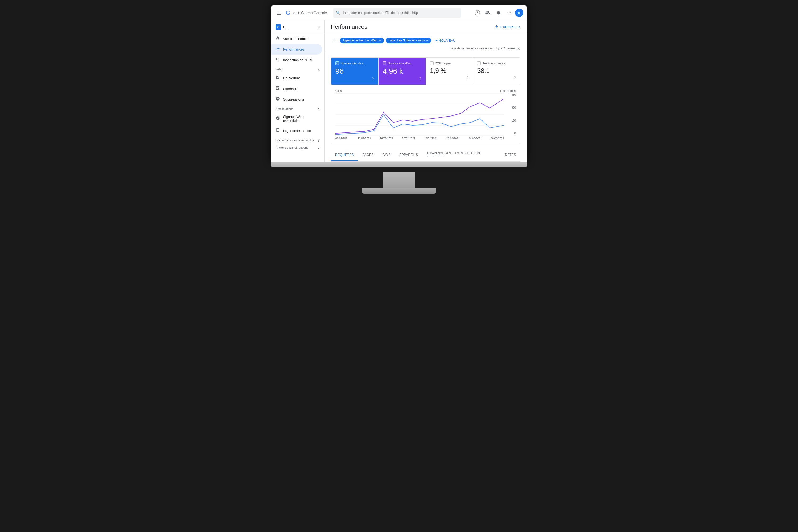 The height and width of the screenshot is (532, 798). What do you see at coordinates (355, 79) in the screenshot?
I see `metric-help-clics: ?` at bounding box center [355, 79].